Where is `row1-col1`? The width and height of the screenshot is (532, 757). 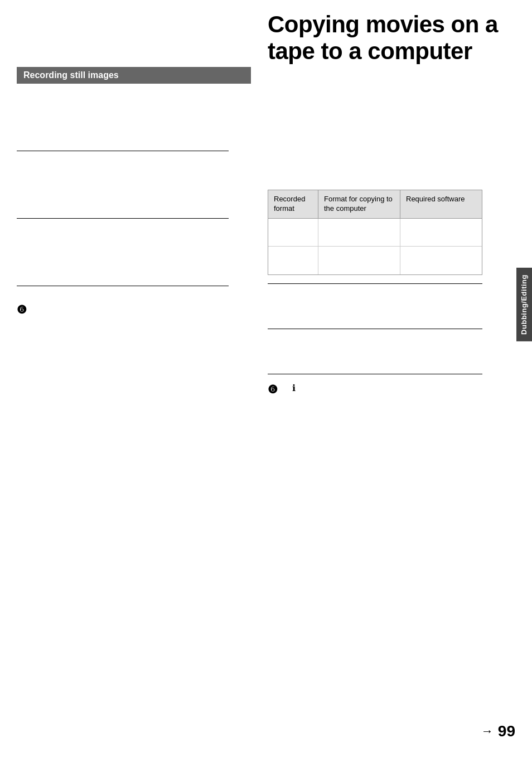
row1-col1 is located at coordinates (293, 232).